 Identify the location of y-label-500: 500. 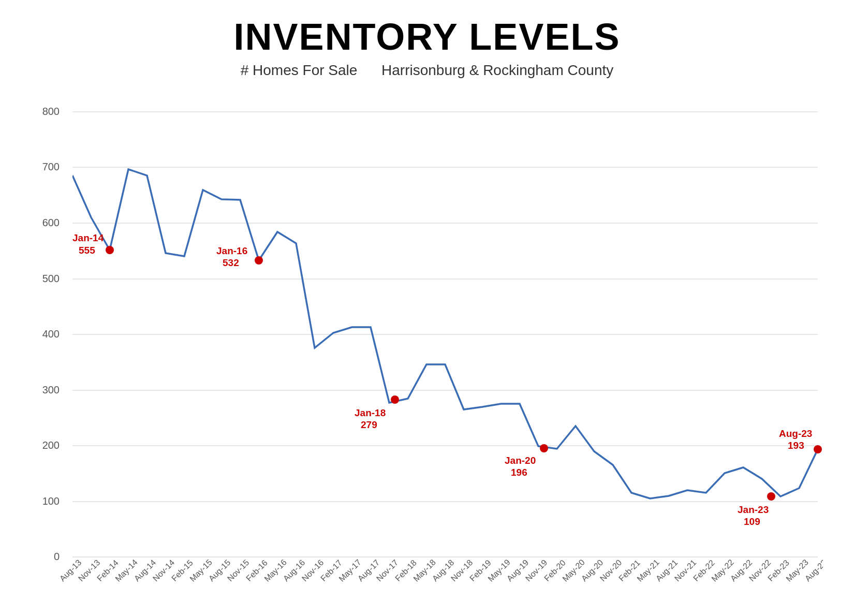
(51, 278).